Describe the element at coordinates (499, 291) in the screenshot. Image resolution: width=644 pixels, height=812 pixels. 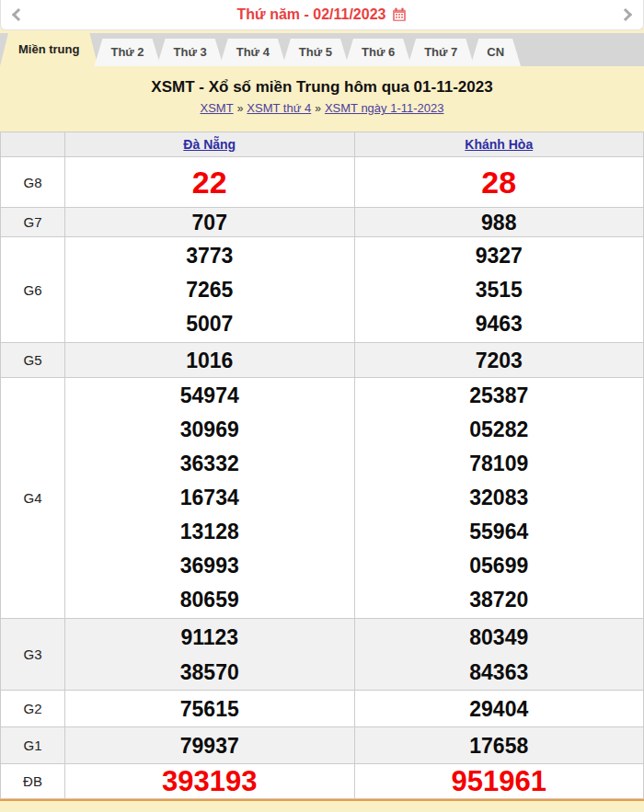
I see `result-cell: 932735159463` at that location.